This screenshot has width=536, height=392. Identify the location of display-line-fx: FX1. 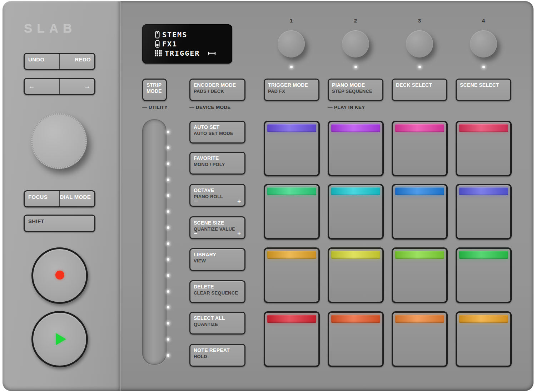
(194, 44).